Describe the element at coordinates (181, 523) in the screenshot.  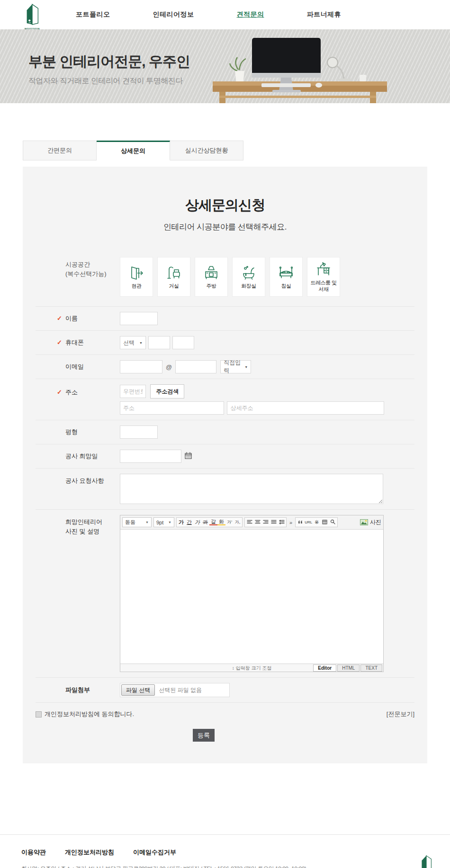
I see `bold-icon: 가` at that location.